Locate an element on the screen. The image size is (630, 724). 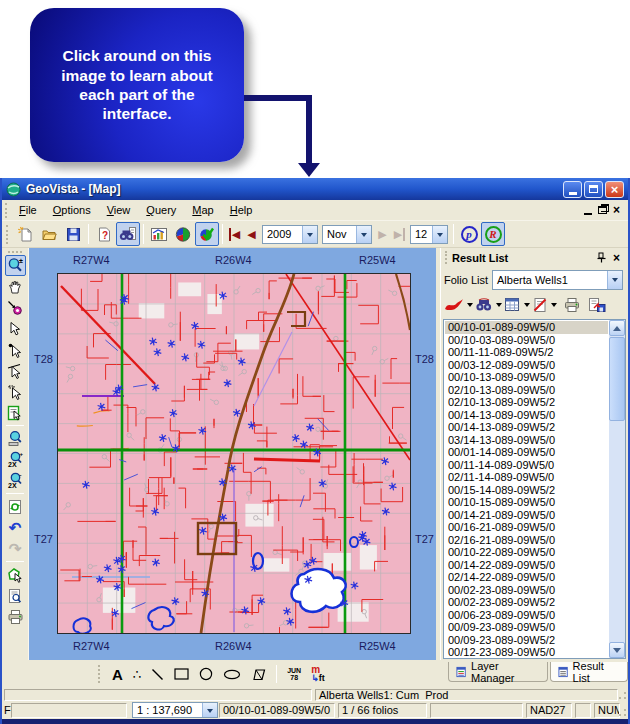
text-tool-button: A is located at coordinates (118, 674).